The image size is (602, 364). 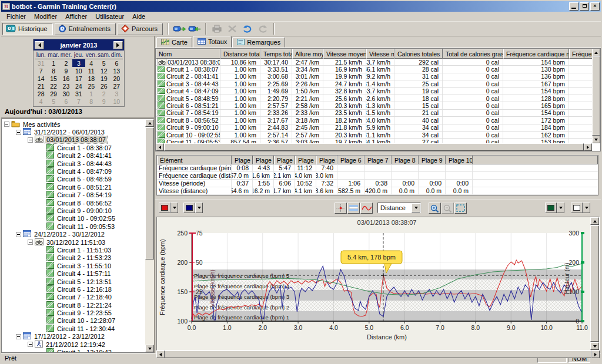 What do you see at coordinates (367, 208) in the screenshot?
I see `curve-display-button` at bounding box center [367, 208].